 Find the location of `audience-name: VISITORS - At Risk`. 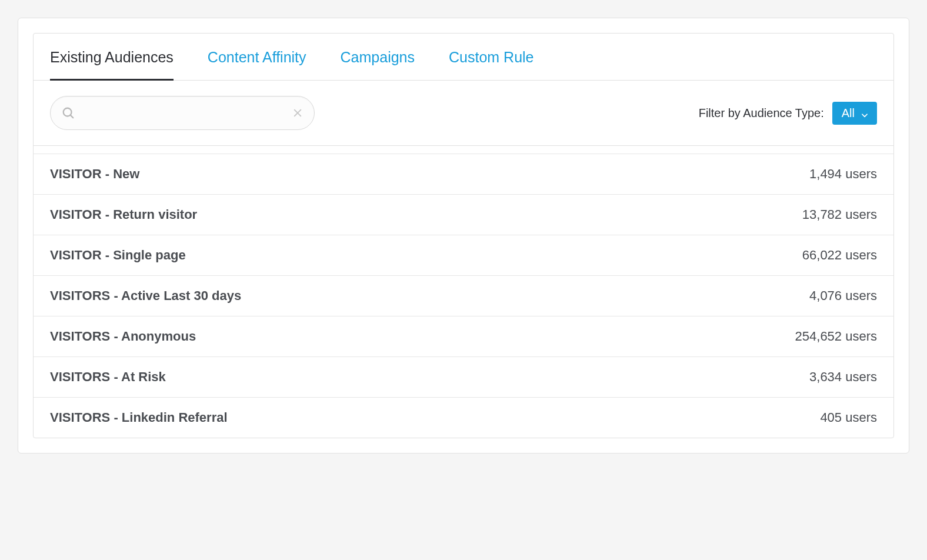

audience-name: VISITORS - At Risk is located at coordinates (108, 377).